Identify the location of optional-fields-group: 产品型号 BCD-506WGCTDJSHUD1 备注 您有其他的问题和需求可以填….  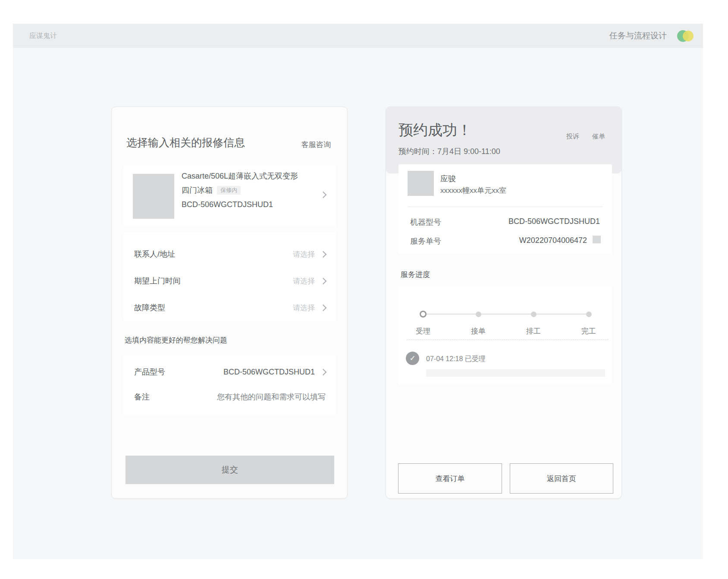
(230, 385).